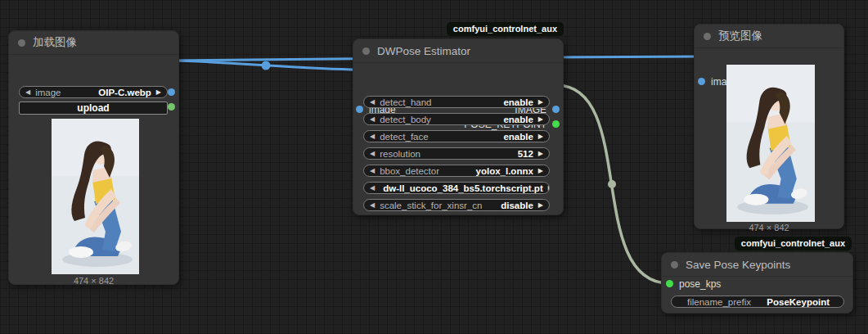 This screenshot has height=334, width=868. Describe the element at coordinates (719, 302) in the screenshot. I see `widget-label: filename_prefix` at that location.